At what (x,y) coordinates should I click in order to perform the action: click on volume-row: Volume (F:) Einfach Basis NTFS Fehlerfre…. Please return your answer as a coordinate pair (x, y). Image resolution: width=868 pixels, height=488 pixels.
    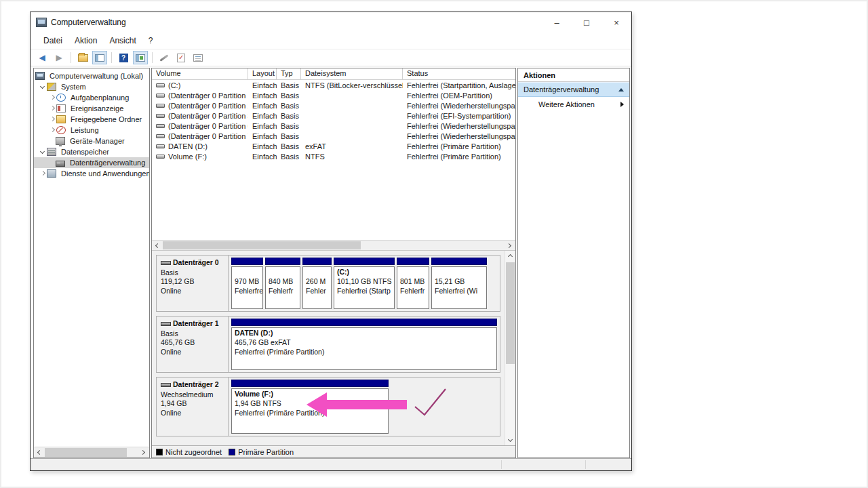
    Looking at the image, I should click on (334, 156).